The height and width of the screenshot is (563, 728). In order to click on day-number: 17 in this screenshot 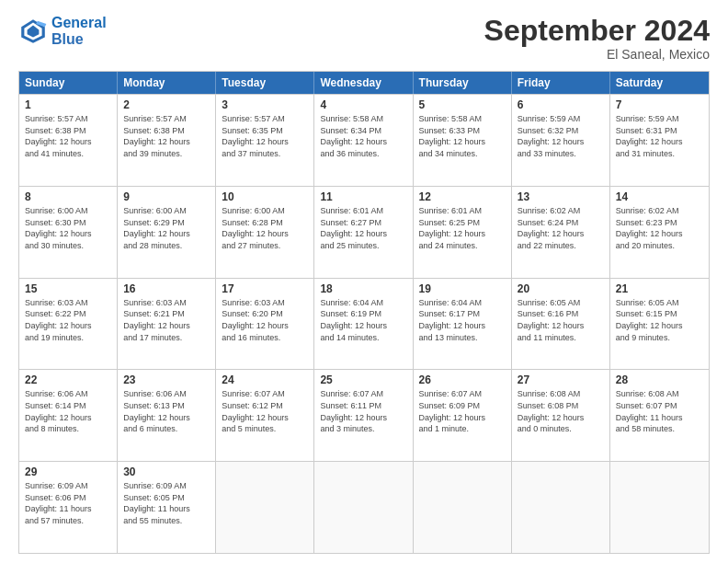, I will do `click(265, 289)`.